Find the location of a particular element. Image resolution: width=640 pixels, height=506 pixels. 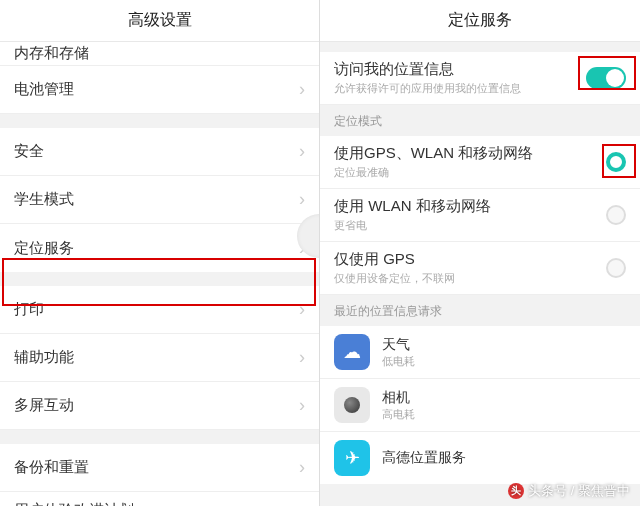

row-backup: 备份和重置 › is located at coordinates (160, 468).